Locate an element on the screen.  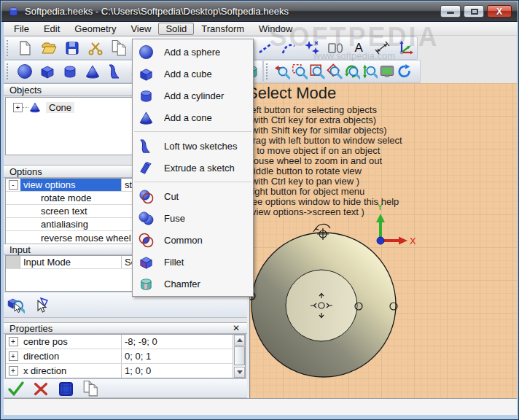
zoom-extents-icon is located at coordinates (317, 71).